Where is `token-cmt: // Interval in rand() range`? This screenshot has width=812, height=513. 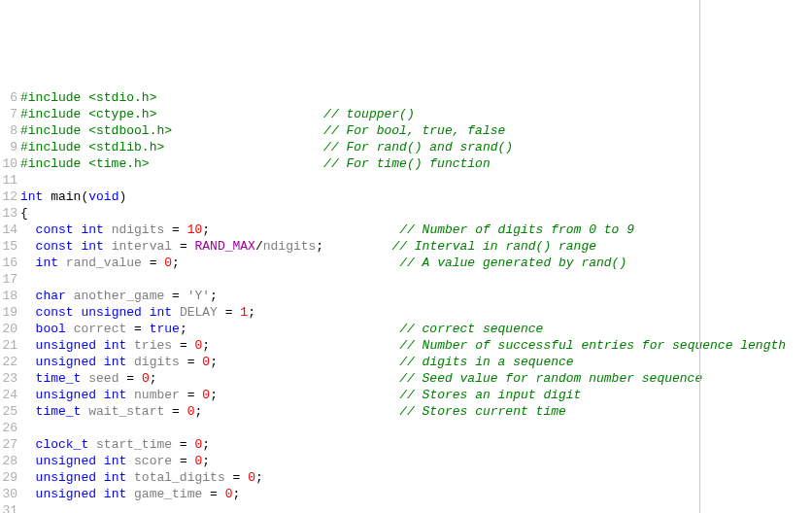
token-cmt: // Interval in rand() range is located at coordinates (493, 247).